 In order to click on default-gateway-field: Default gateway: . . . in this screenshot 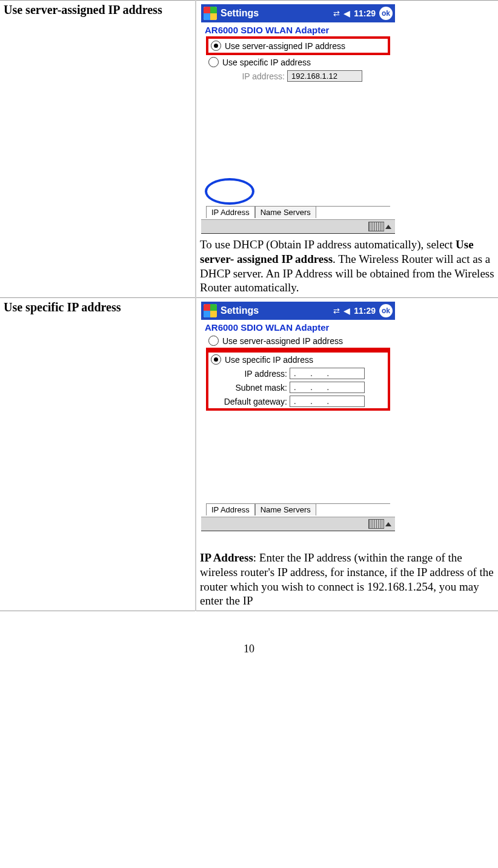, I will do `click(298, 401)`.